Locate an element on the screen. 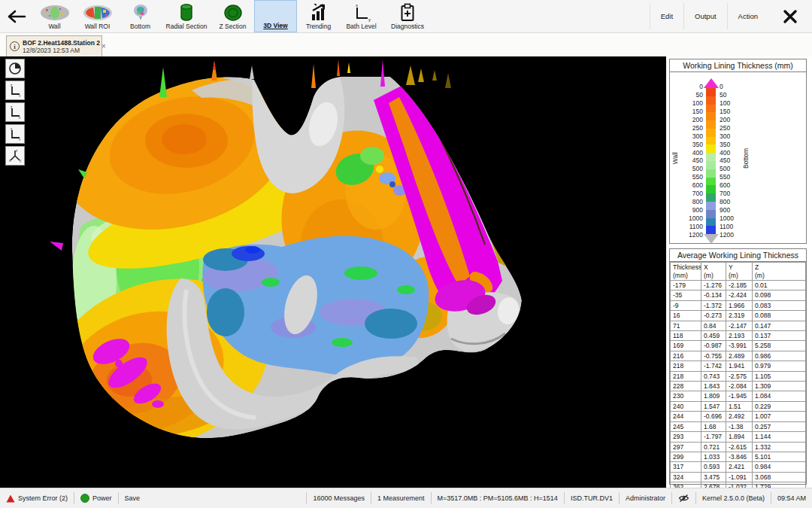 This screenshot has width=812, height=508. view-zx-button: zx is located at coordinates (15, 112).